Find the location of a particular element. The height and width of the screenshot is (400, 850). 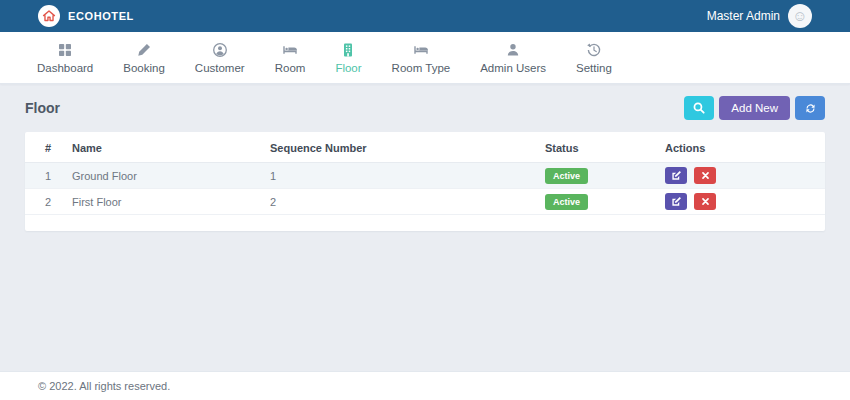

col-header-name: Name is located at coordinates (171, 148).